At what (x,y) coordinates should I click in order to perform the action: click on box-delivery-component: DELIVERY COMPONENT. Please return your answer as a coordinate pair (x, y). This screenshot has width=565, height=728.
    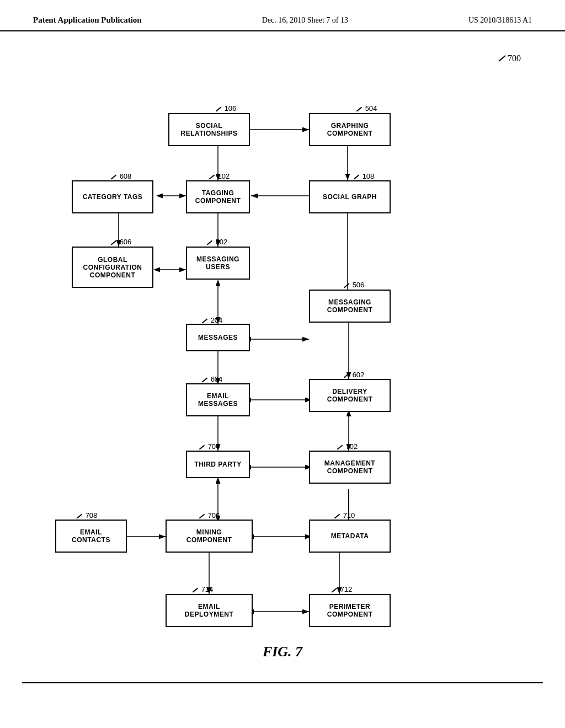
    Looking at the image, I should click on (350, 395).